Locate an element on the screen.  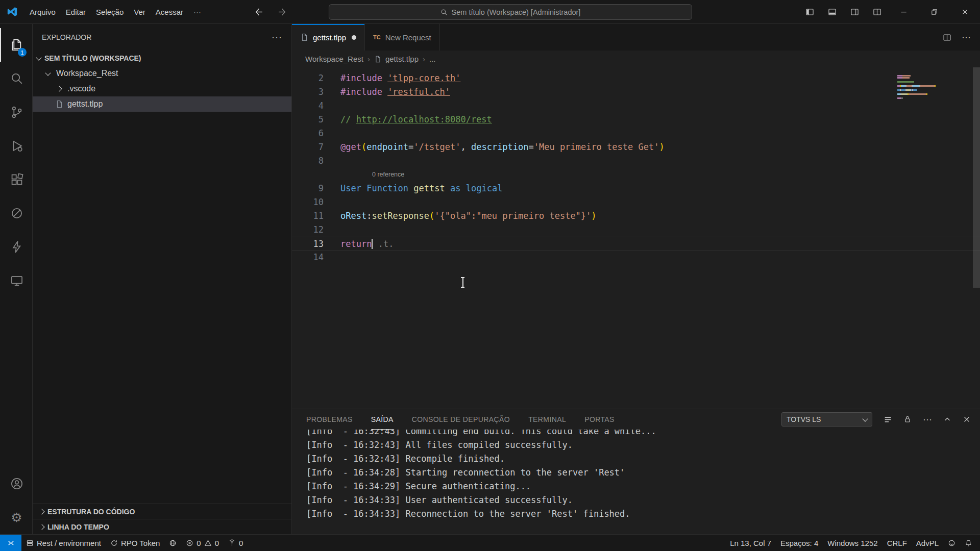
code-line-3: 3#include 'restful.ch' is located at coordinates (636, 92).